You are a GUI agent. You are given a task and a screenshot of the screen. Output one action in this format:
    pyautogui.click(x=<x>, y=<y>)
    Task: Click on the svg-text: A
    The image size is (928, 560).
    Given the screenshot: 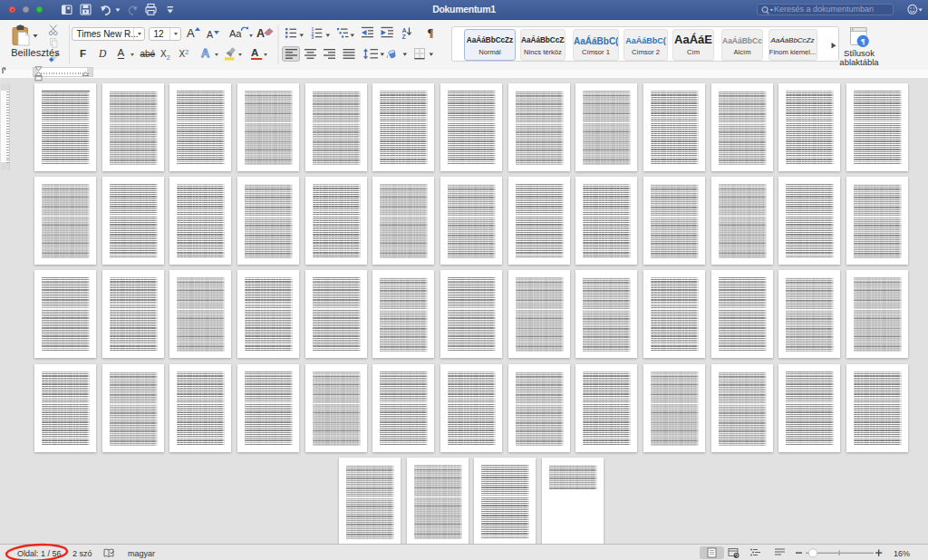 What is the action you would take?
    pyautogui.click(x=404, y=31)
    